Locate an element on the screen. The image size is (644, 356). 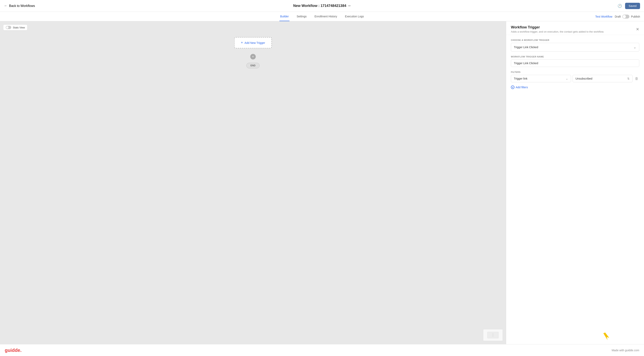
filter-row: Trigger link ⌄ Unsubscribed ⇅ 🗑 is located at coordinates (575, 79).